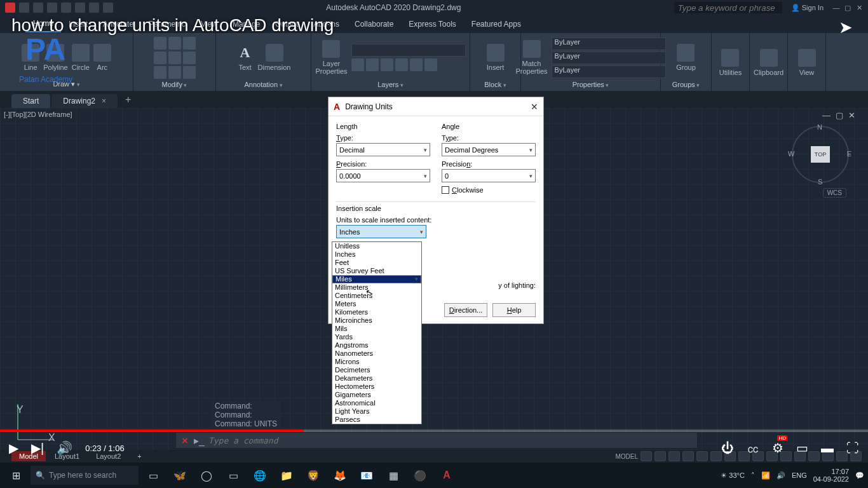 Image resolution: width=868 pixels, height=488 pixels. Describe the element at coordinates (260, 475) in the screenshot. I see `taskbar-chrome-icon: 🌐` at that location.